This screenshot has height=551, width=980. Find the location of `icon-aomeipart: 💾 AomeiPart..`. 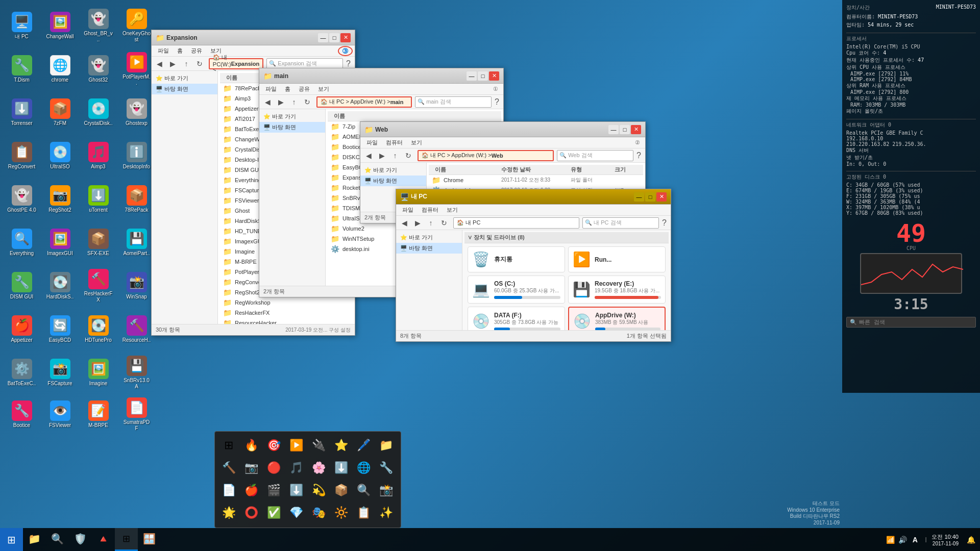

icon-aomeipart: 💾 AomeiPart.. is located at coordinates (137, 242).